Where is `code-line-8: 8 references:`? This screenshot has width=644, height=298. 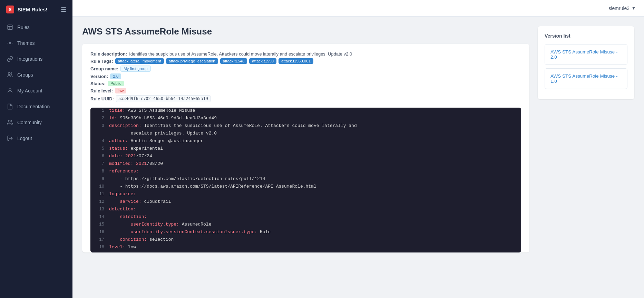
code-line-8: 8 references: is located at coordinates (306, 172).